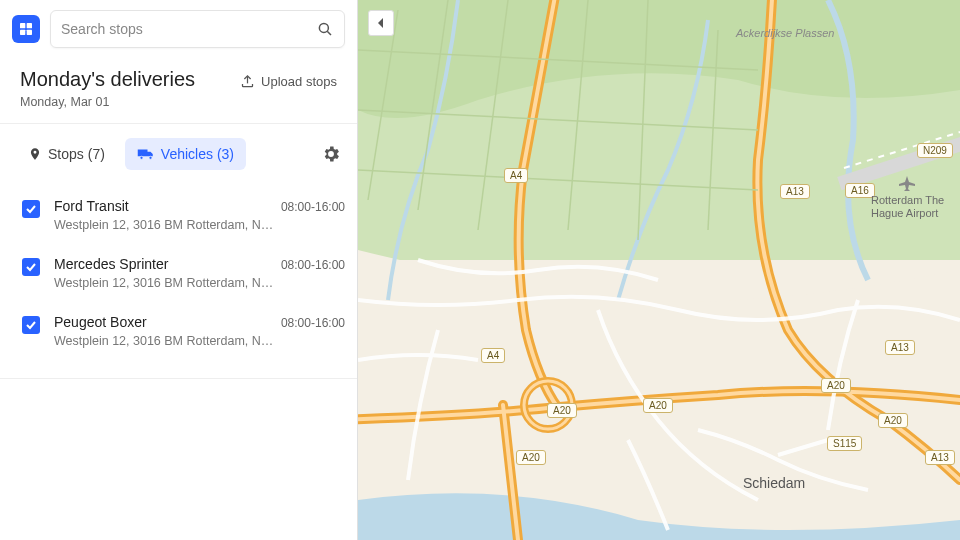  What do you see at coordinates (184, 273) in the screenshot?
I see `list-item: Mercedes Sprinter 08:00-16:00 Westplein …` at bounding box center [184, 273].